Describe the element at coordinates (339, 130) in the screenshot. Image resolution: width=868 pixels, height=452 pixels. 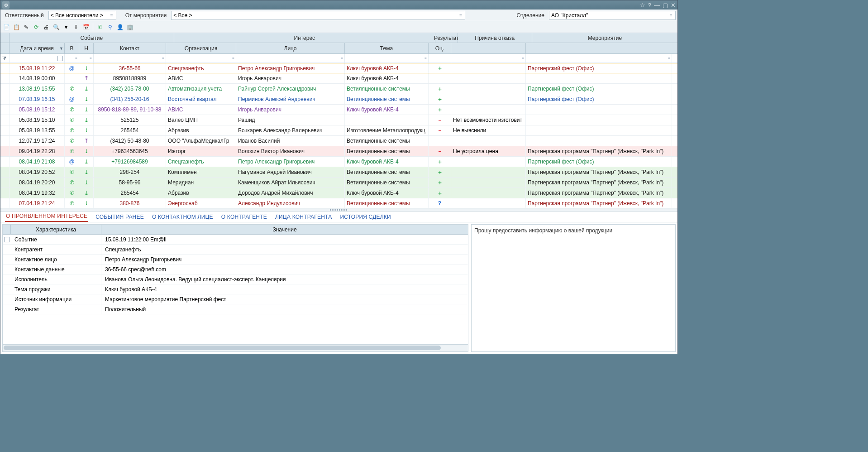
I see `table-row: 05.08.19 13:55✆⤓265454АбразивБочкарев Ал…` at that location.